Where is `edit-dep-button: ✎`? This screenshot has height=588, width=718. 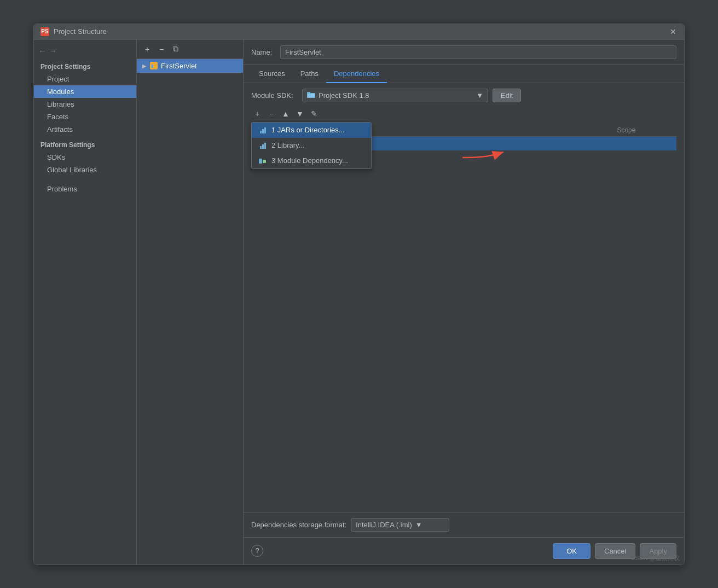 edit-dep-button: ✎ is located at coordinates (314, 114).